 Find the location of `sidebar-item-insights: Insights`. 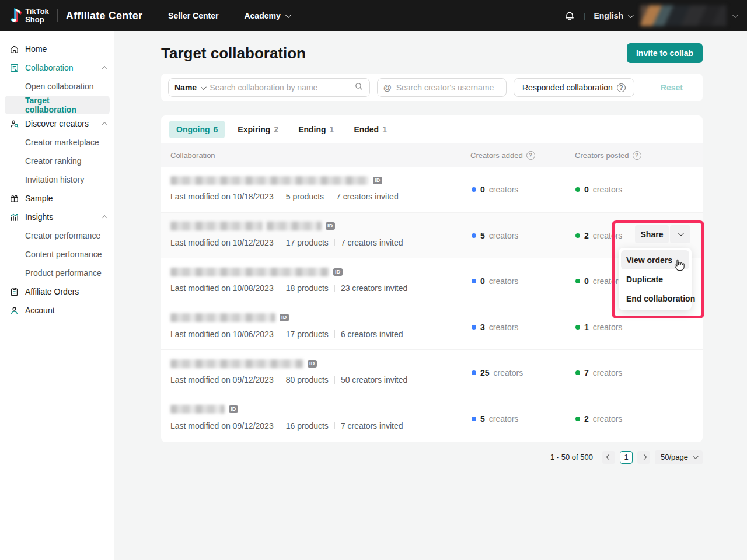

sidebar-item-insights: Insights is located at coordinates (57, 217).